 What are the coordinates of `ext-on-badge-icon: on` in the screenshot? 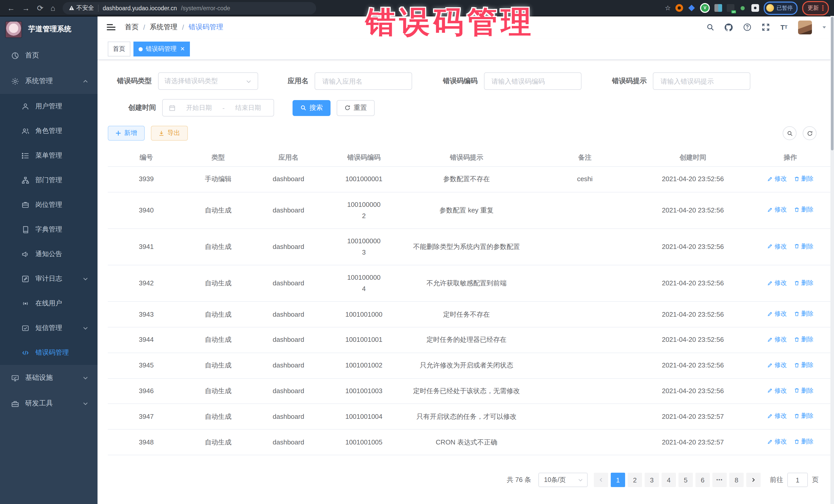 It's located at (730, 8).